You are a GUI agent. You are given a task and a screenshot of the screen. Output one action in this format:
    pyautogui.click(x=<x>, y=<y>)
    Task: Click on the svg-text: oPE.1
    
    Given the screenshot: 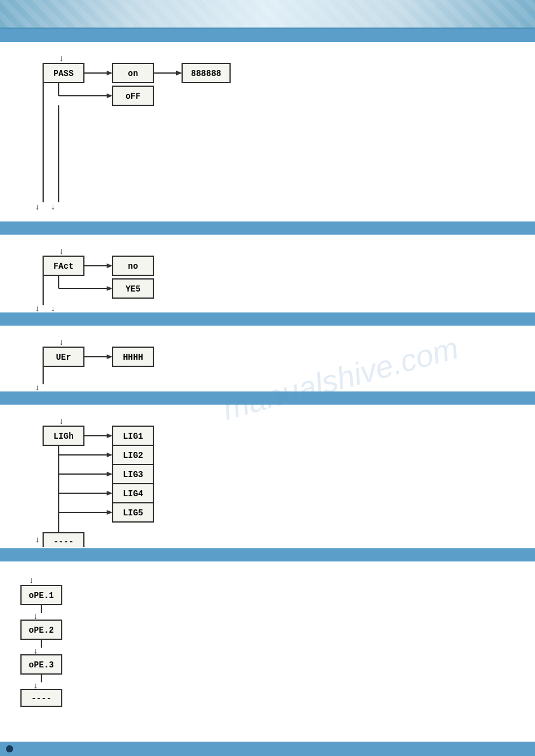 What is the action you would take?
    pyautogui.click(x=41, y=596)
    